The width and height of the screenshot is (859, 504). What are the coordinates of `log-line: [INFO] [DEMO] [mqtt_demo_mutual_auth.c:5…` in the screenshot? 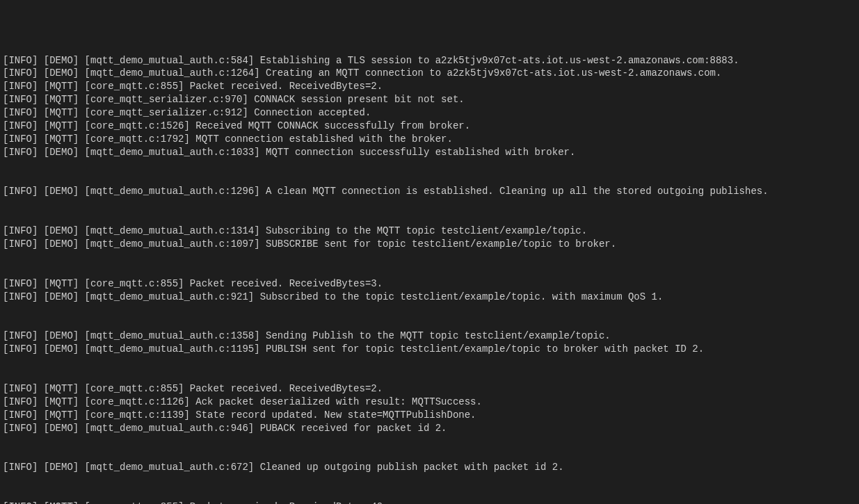 It's located at (430, 61).